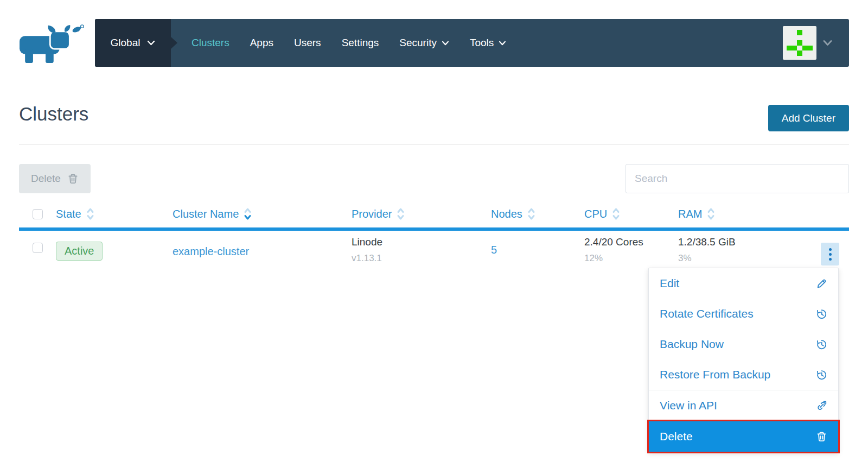  Describe the element at coordinates (52, 44) in the screenshot. I see `rancher-logo` at that location.